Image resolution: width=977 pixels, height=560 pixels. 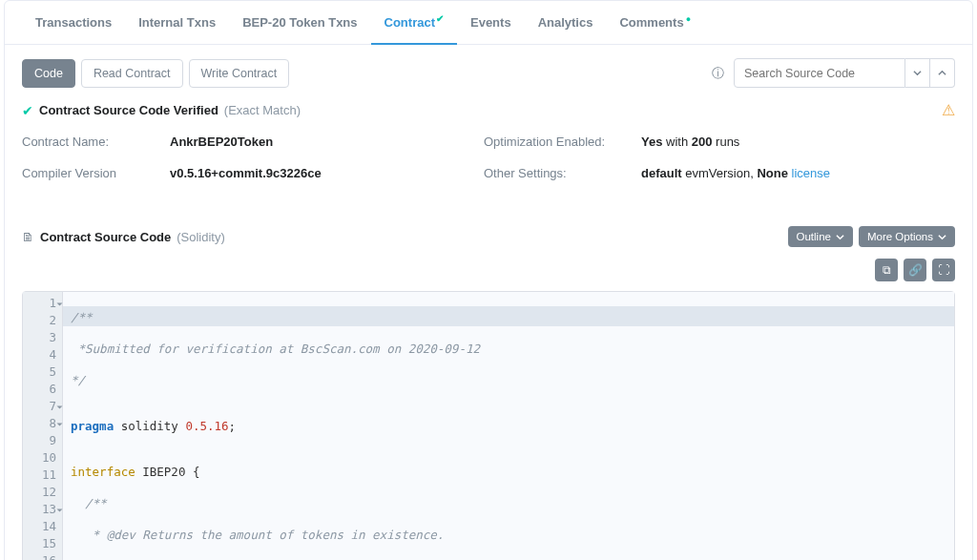 I want to click on line-gutter: 123456 789101112 1314151617 1819202122 2…, so click(x=43, y=425).